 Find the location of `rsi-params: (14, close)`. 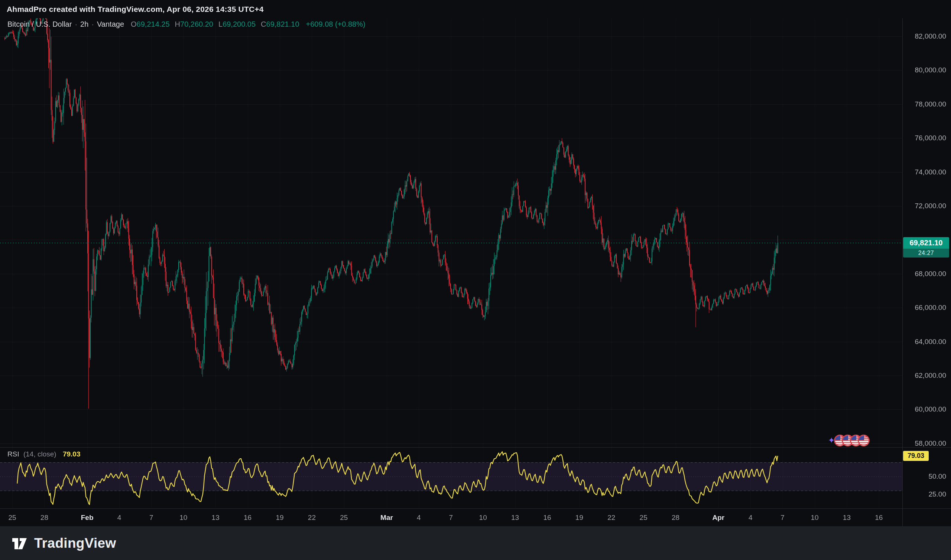

rsi-params: (14, close) is located at coordinates (40, 454).